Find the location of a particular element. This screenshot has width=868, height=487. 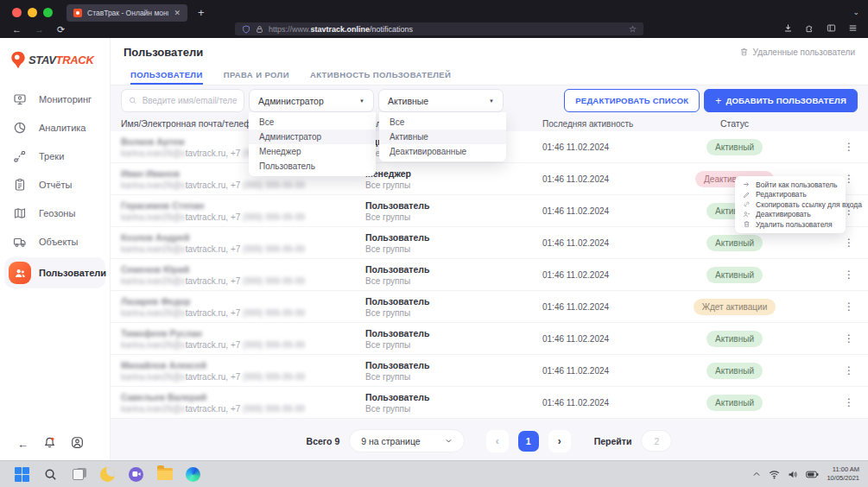

toolbar-icons is located at coordinates (820, 28).